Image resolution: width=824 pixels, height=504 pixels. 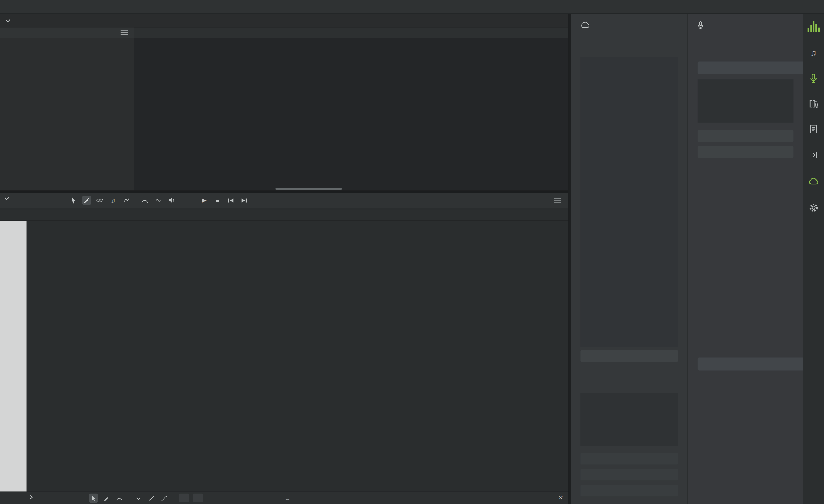 What do you see at coordinates (629, 459) in the screenshot?
I see `update-button` at bounding box center [629, 459].